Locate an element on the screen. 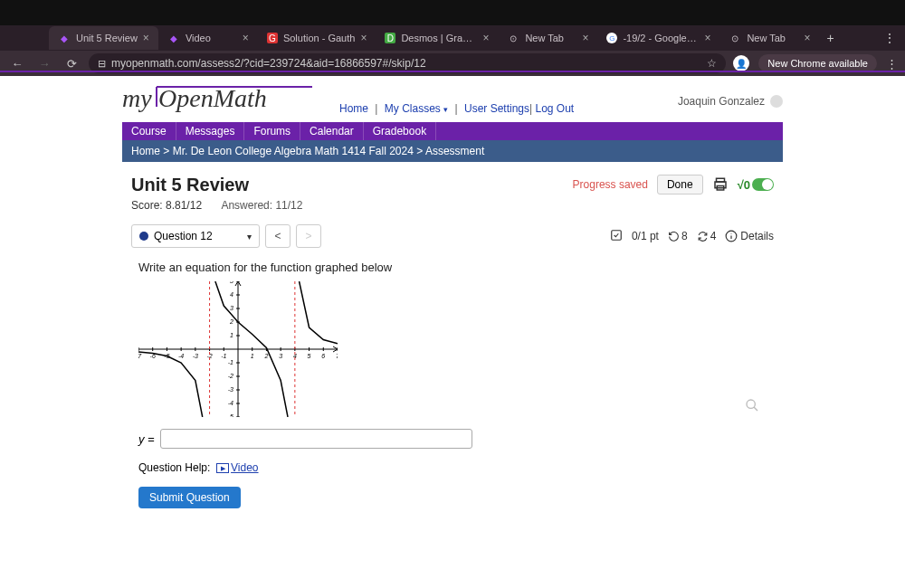 The width and height of the screenshot is (905, 588). question-prompt: Write an equation for the function graph… is located at coordinates (452, 268).